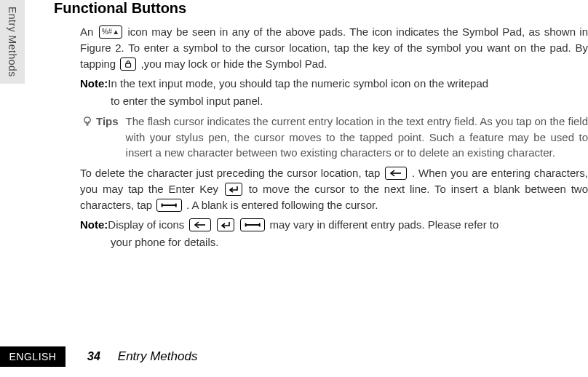 The image size is (588, 377). I want to click on tips-label: Tips, so click(111, 137).